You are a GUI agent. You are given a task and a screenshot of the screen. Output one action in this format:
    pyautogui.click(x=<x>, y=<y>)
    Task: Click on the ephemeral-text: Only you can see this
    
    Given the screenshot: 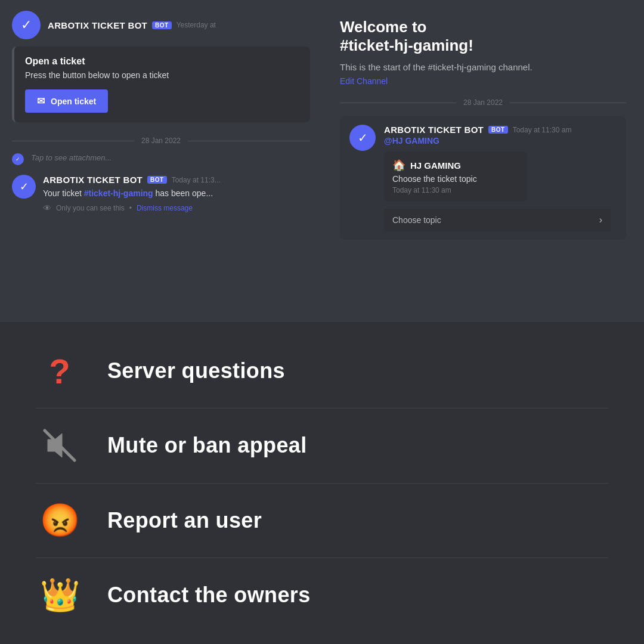 What is the action you would take?
    pyautogui.click(x=91, y=208)
    